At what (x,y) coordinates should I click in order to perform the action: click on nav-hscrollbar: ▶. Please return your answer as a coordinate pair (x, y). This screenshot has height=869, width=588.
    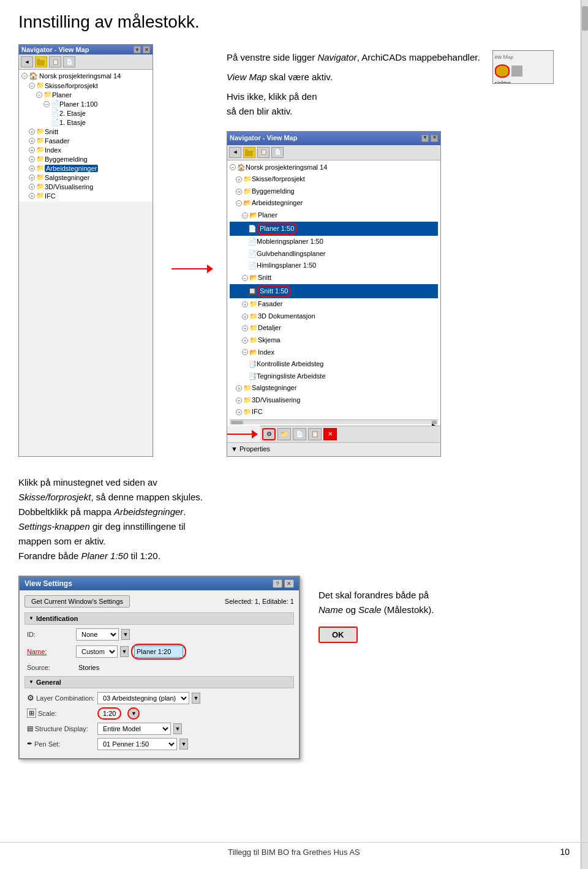
    Looking at the image, I should click on (334, 422).